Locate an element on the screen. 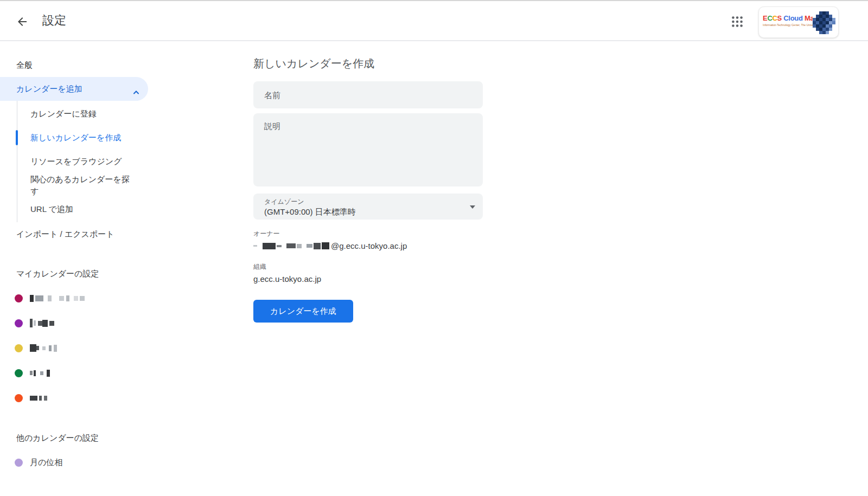 The width and height of the screenshot is (868, 496). owner-value: @g.ecc.u-tokyo.ac.jp is located at coordinates (394, 246).